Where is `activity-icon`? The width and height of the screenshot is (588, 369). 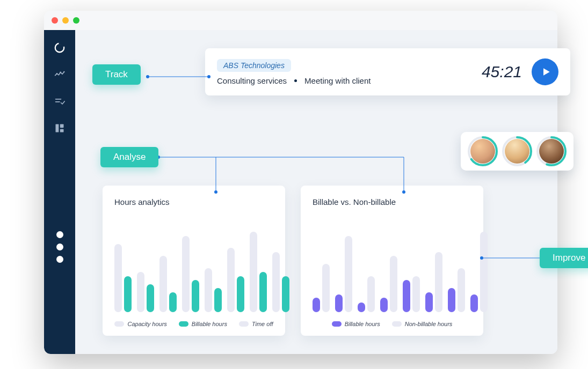
activity-icon is located at coordinates (60, 75).